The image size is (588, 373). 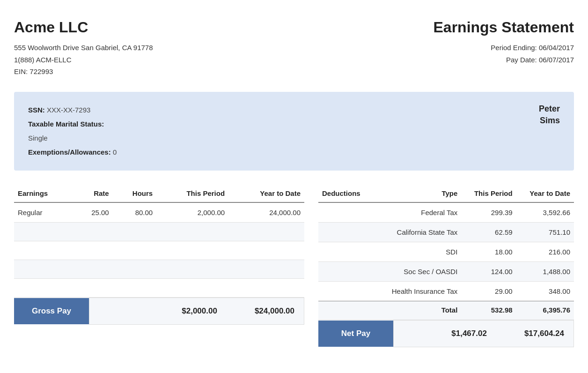 I want to click on earnings-table: Earnings Rate Hours This Period Year to …, so click(x=159, y=241).